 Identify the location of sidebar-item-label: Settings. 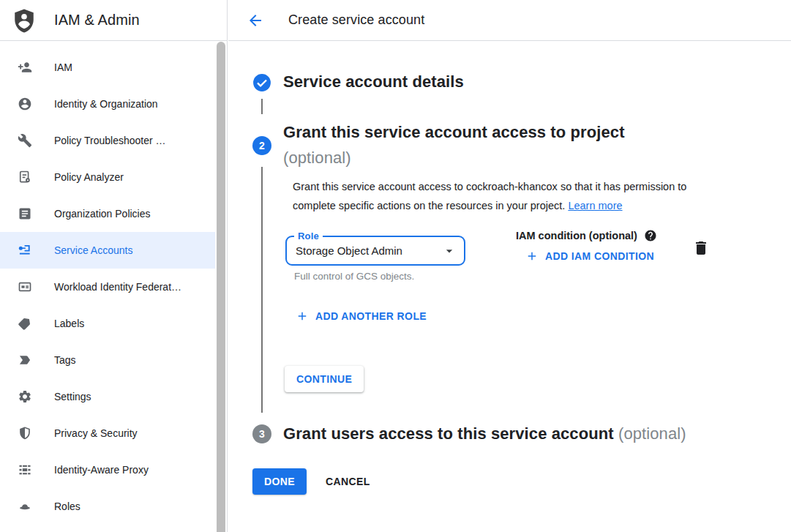
(73, 397).